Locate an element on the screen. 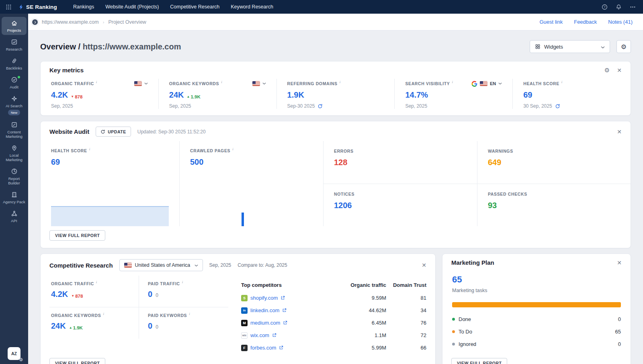  table-header-row: Top competitors Organic traffic Domain T… is located at coordinates (334, 285).